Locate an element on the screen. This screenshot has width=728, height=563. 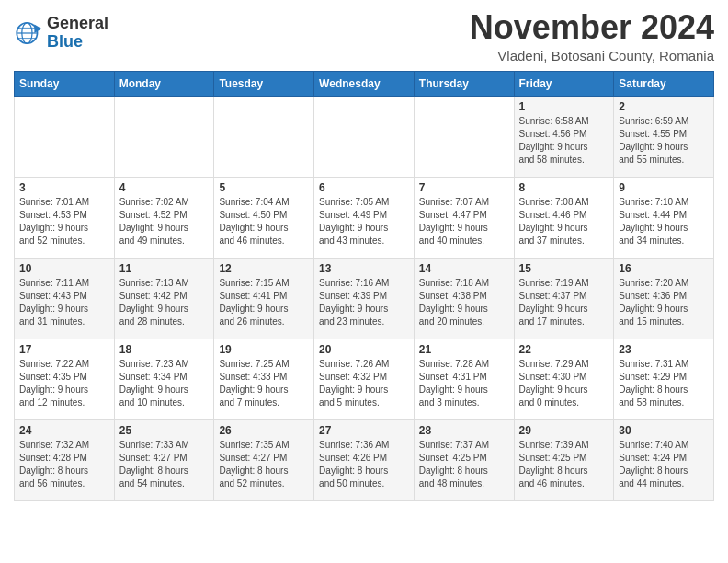
logo-icon is located at coordinates (28, 33).